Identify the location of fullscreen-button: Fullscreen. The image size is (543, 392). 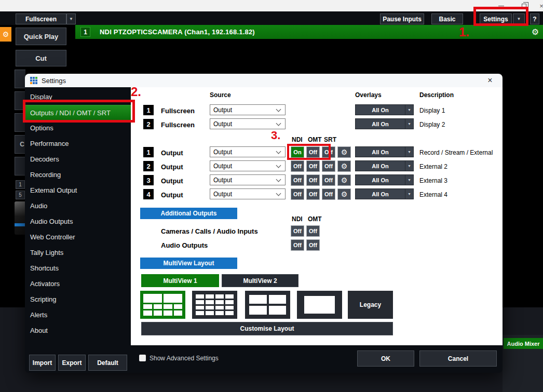
(41, 19).